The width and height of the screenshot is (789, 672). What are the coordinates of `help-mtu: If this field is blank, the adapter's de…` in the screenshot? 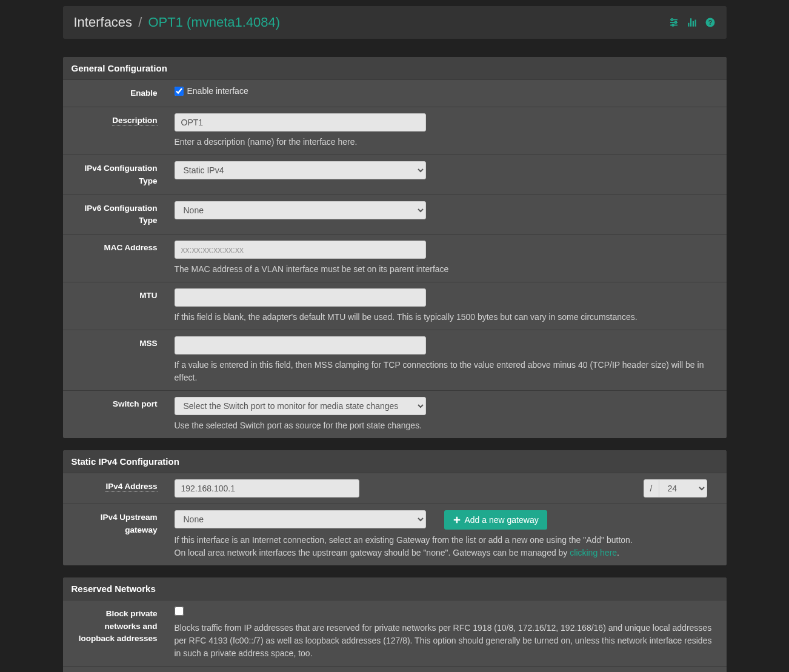 It's located at (446, 318).